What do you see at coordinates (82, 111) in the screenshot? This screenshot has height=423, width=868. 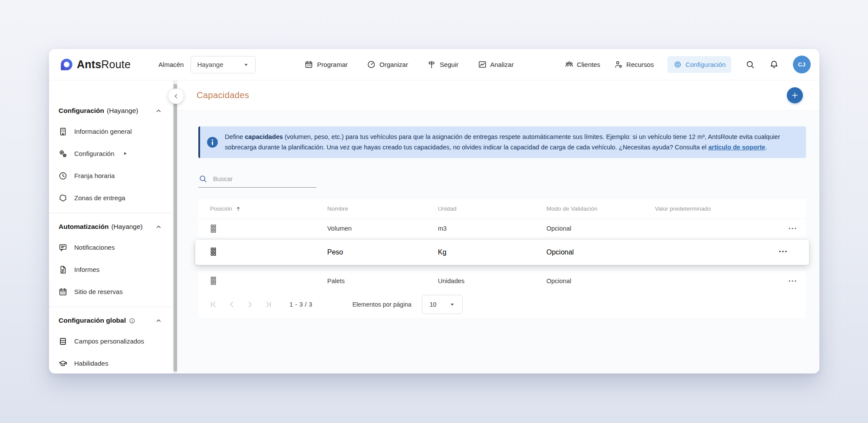 I see `section-title: Configuración` at bounding box center [82, 111].